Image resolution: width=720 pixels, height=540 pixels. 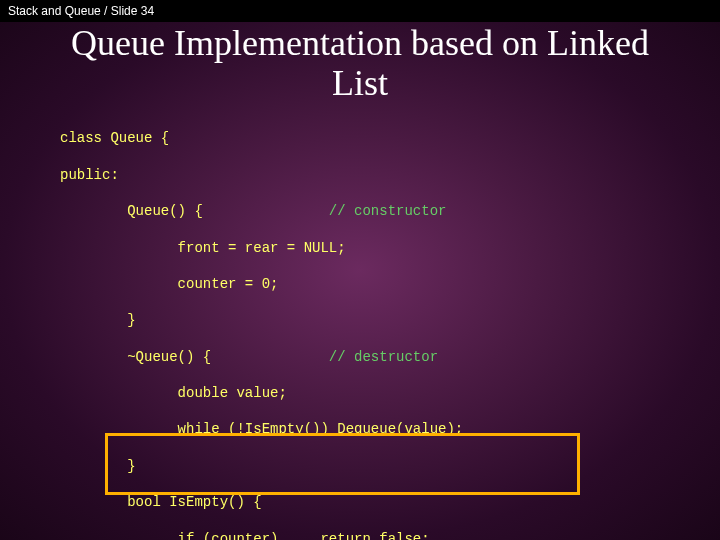 What do you see at coordinates (194, 211) in the screenshot?
I see `code-text: Queue() {` at bounding box center [194, 211].